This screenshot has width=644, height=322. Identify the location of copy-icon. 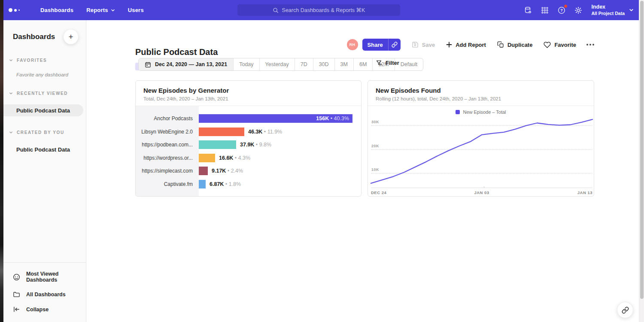
(501, 45).